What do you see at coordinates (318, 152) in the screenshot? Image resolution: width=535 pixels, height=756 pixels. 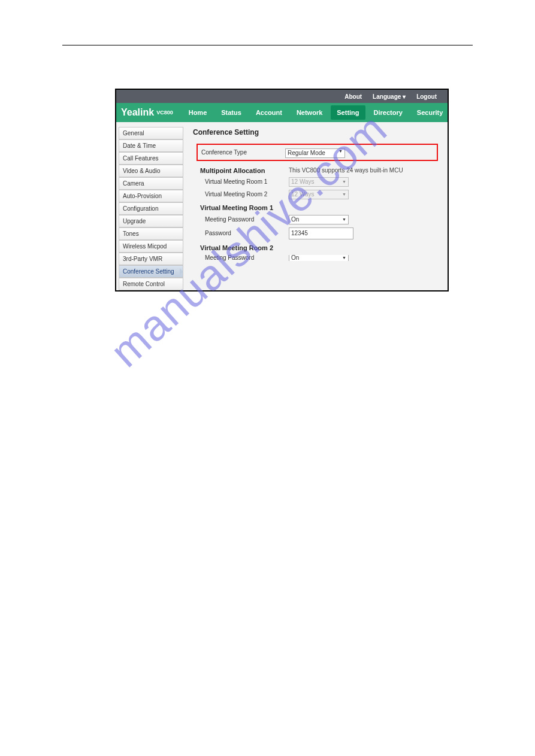 I see `conference-type-row: Conference Type Regular Mode` at bounding box center [318, 152].